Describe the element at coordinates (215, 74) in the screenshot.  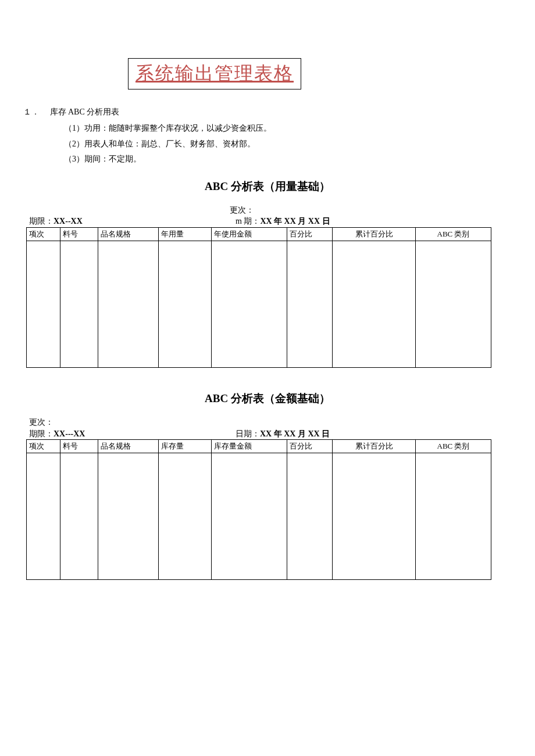
I see `page-title-box: 系统输出管理表格` at that location.